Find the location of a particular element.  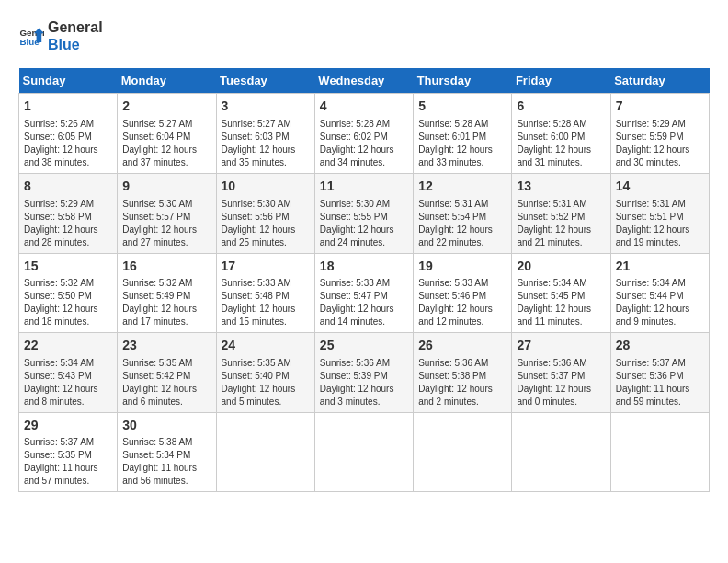

day-info: Sunrise: 5:30 AM Sunset: 5:56 PM Dayligh… is located at coordinates (266, 224).